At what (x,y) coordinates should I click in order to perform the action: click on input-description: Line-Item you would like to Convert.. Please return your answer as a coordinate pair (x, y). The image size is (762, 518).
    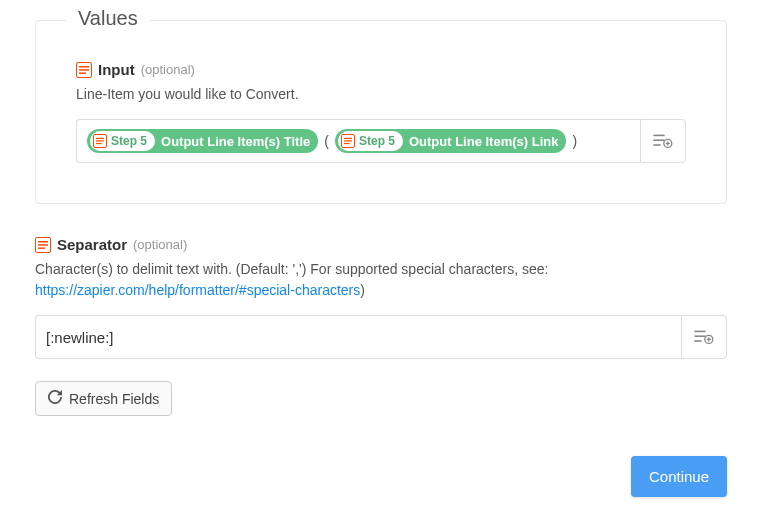
    Looking at the image, I should click on (381, 94).